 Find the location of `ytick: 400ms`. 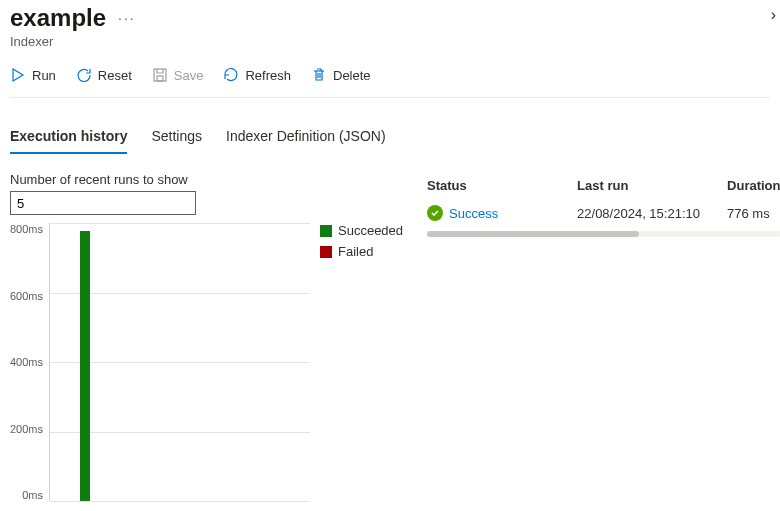

ytick: 400ms is located at coordinates (26, 362).